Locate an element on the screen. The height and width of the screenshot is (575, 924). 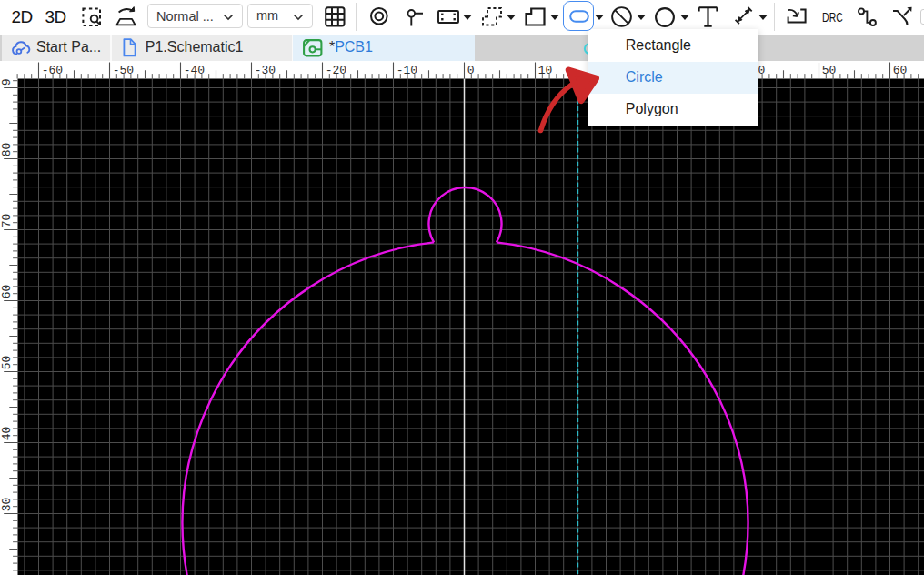
svg-text: 80 is located at coordinates (7, 150).